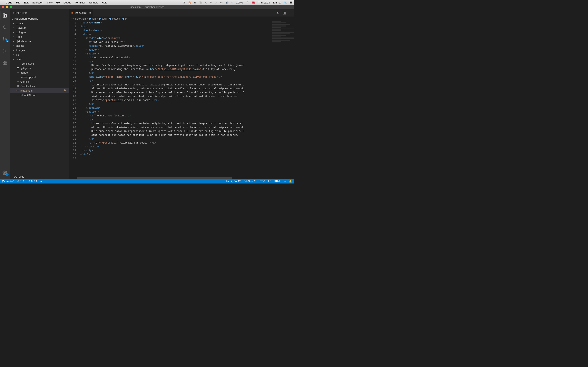 The height and width of the screenshot is (367, 588). I want to click on tree-item--rubocop-yml: !.rubocop.yml, so click(39, 77).